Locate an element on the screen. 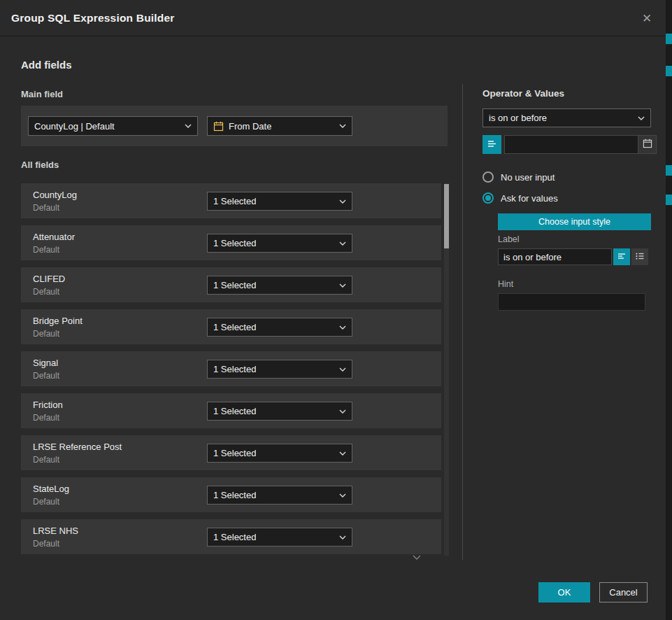 The width and height of the screenshot is (672, 620). list-input-style-button is located at coordinates (640, 257).